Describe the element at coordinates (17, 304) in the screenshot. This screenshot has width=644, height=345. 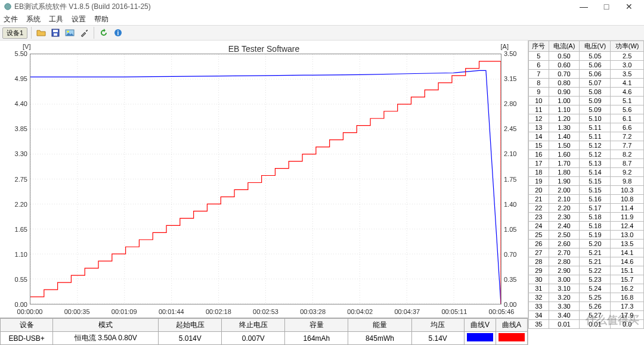
I see `ytick-left: 0.00` at that location.